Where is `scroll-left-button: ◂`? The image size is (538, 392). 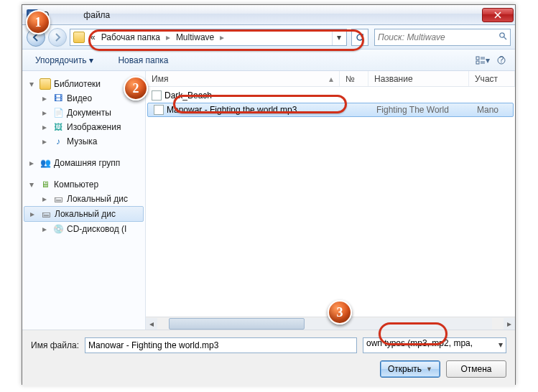 scroll-left-button: ◂ is located at coordinates (152, 324).